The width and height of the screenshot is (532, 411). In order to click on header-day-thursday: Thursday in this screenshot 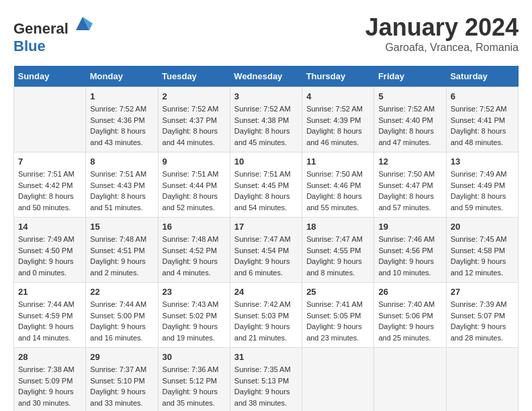, I will do `click(339, 77)`.